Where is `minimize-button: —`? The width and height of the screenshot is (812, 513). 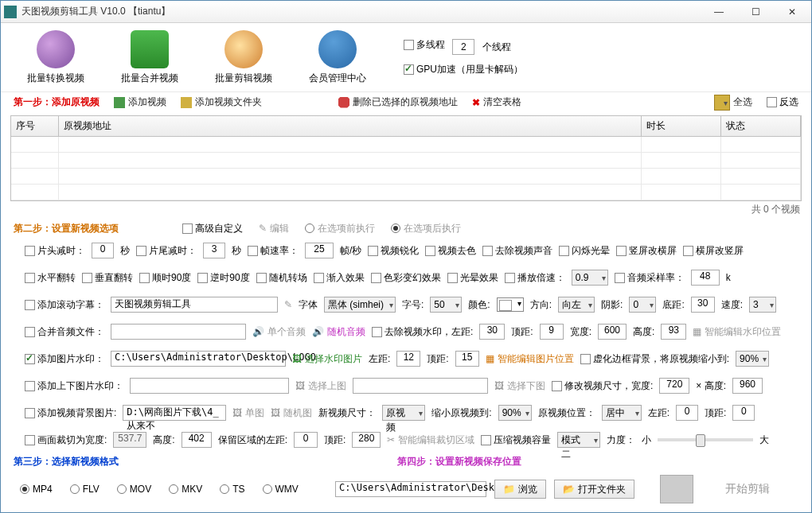
minimize-button: — is located at coordinates (719, 12).